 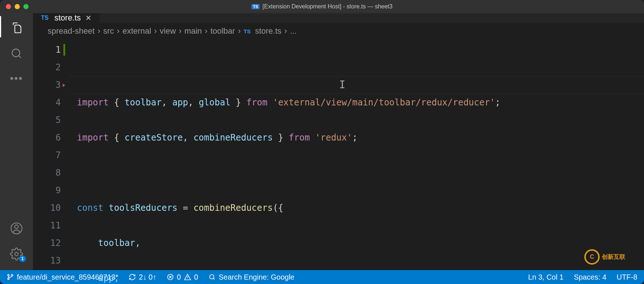 What do you see at coordinates (168, 31) in the screenshot?
I see `breadcrumb-item: view` at bounding box center [168, 31].